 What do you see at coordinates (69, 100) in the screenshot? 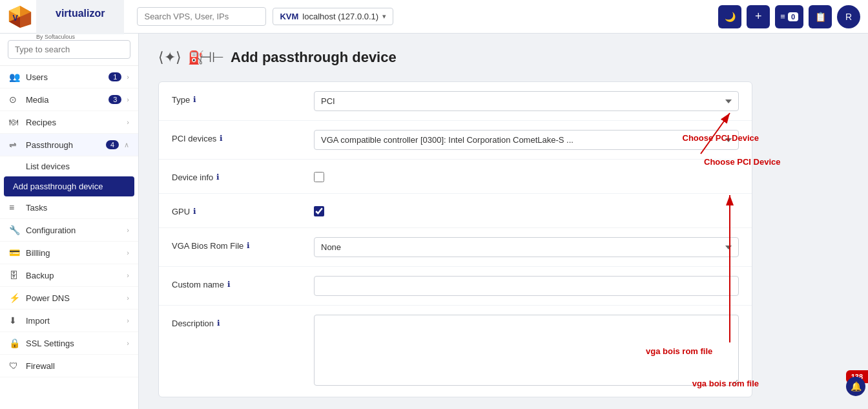
I see `sidebar-item-media: ⊙ Media 3 ›` at bounding box center [69, 100].